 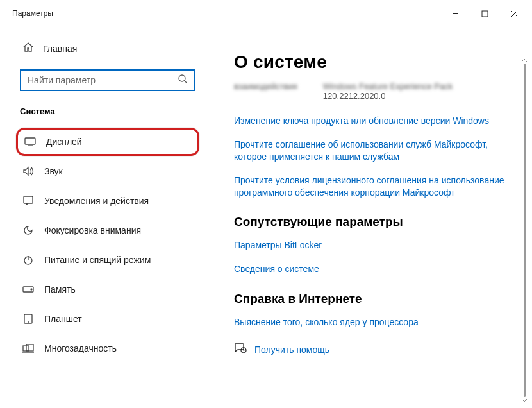 I want to click on search-input, so click(x=103, y=80).